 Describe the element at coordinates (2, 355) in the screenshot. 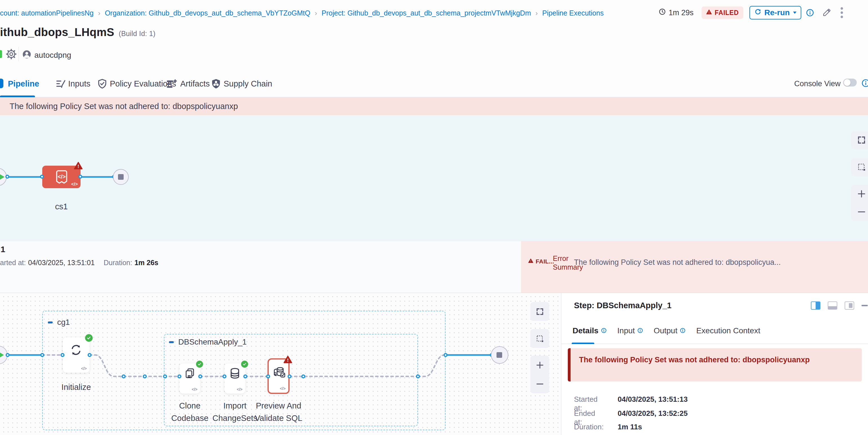

I see `play-icon` at that location.